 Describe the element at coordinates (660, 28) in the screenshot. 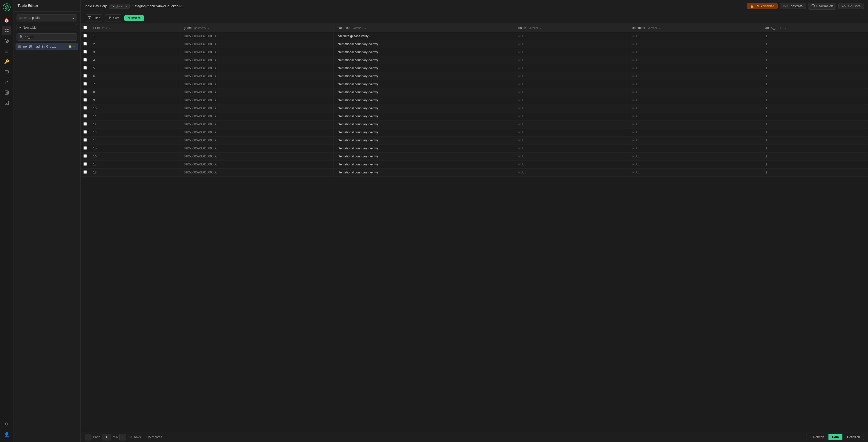

I see `col-sort-icon-comment: ⌄` at that location.